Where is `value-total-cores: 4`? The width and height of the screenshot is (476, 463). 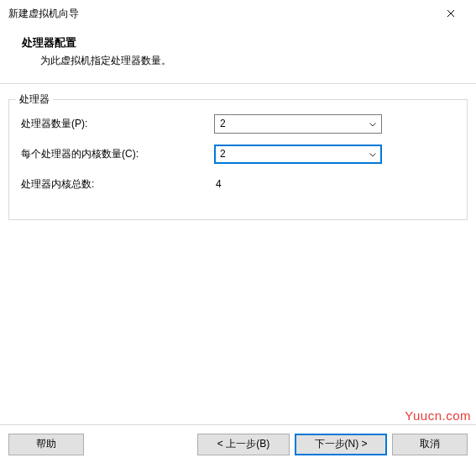 value-total-cores: 4 is located at coordinates (218, 184).